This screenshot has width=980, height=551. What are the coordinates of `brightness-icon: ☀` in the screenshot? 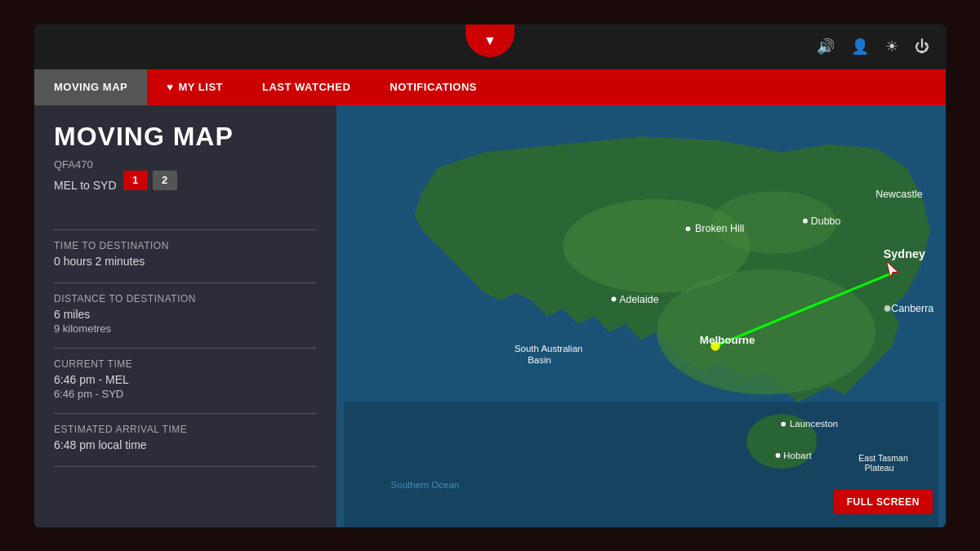 It's located at (892, 47).